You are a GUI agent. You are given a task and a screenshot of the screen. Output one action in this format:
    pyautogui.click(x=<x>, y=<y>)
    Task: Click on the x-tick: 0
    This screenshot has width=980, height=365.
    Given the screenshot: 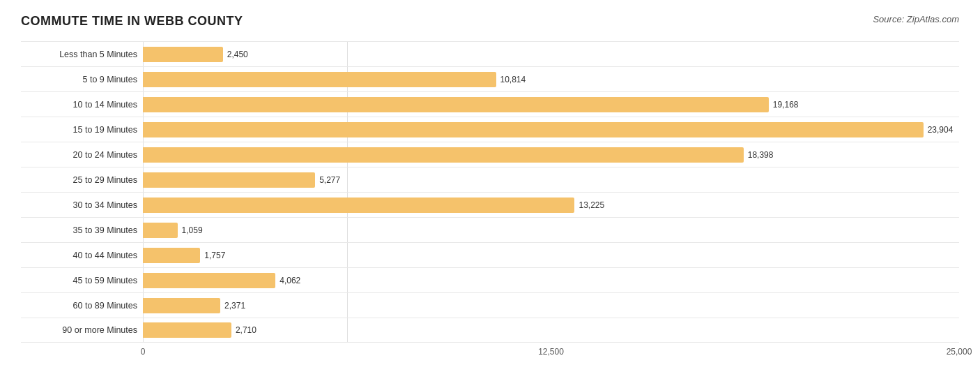 What is the action you would take?
    pyautogui.click(x=144, y=352)
    